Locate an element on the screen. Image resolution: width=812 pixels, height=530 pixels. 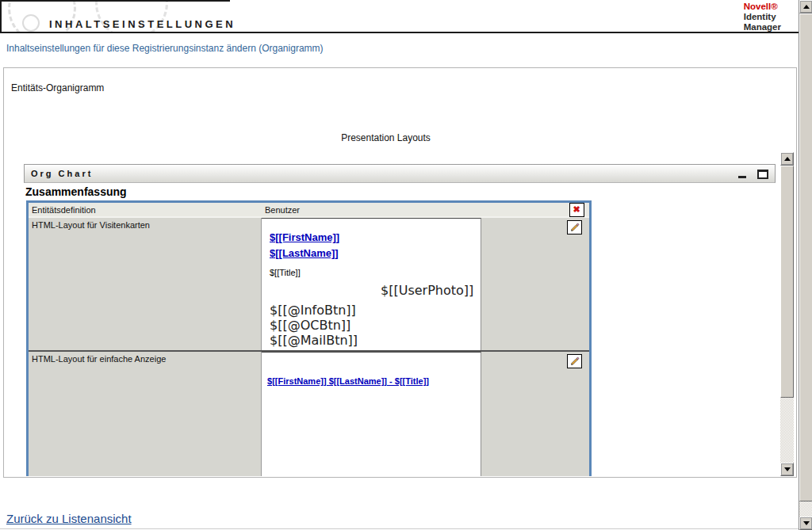
page-scrollbar is located at coordinates (806, 265).